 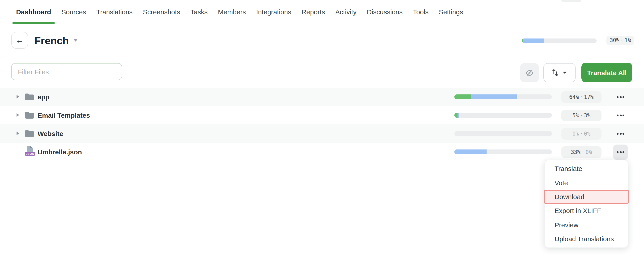 What do you see at coordinates (346, 12) in the screenshot?
I see `tab-activity: Activity` at bounding box center [346, 12].